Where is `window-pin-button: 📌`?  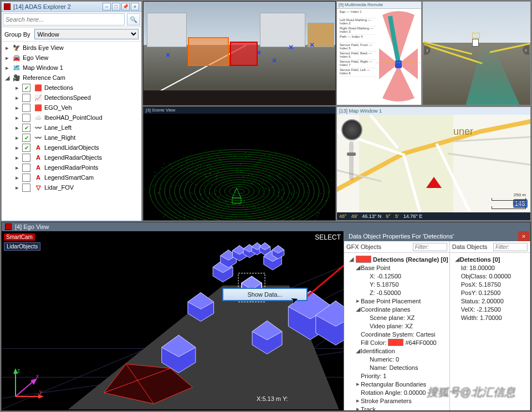 window-pin-button: 📌 is located at coordinates (125, 7).